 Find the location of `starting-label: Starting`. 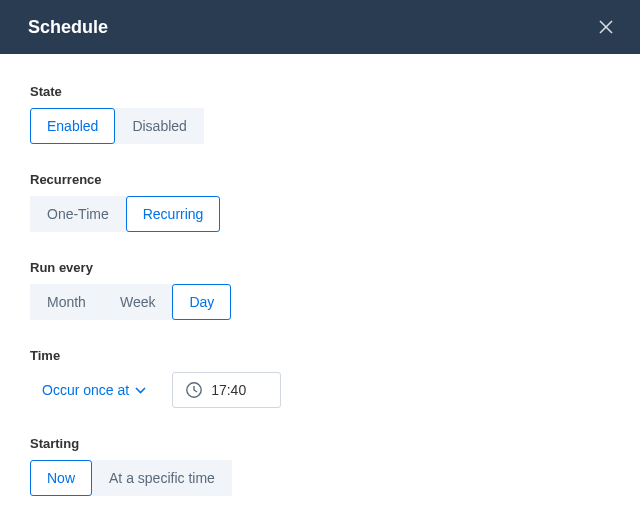

starting-label: Starting is located at coordinates (320, 444).